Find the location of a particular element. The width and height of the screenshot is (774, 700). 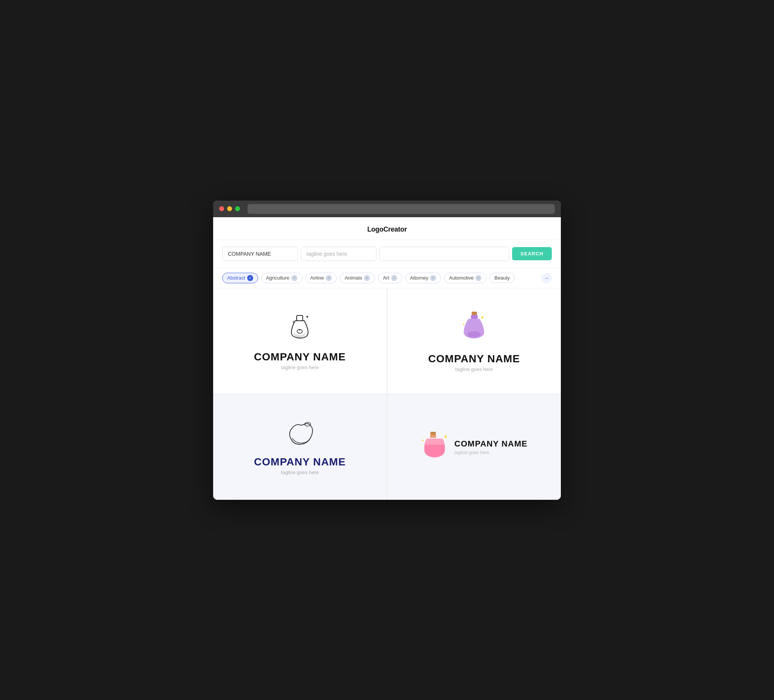

check-icon-animals: ✓ is located at coordinates (367, 278).